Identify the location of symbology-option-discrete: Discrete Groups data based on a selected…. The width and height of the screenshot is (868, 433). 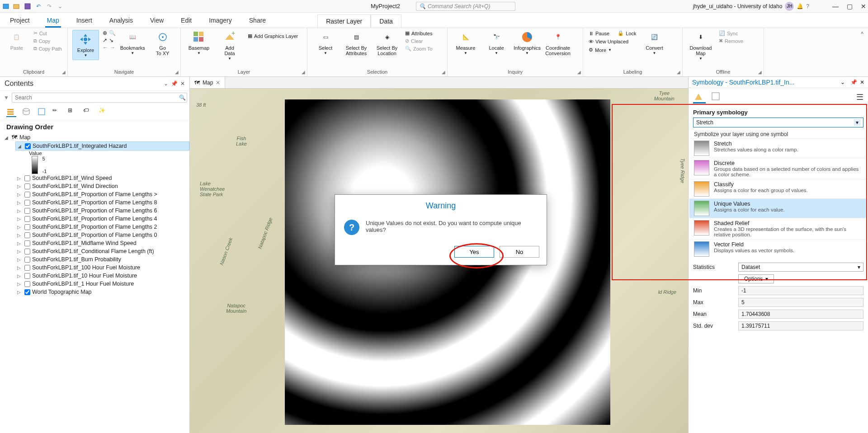
(778, 168).